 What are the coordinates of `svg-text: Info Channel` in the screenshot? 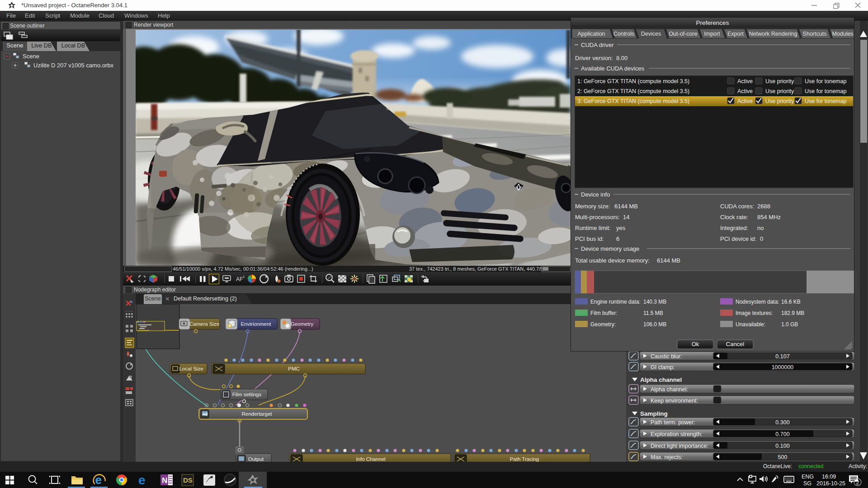 It's located at (371, 459).